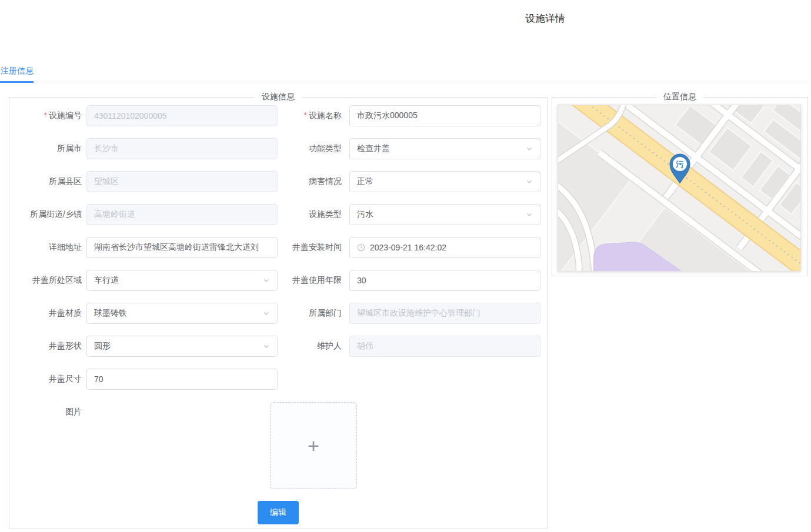 This screenshot has width=811, height=532. I want to click on maintainer-input: 胡伟, so click(445, 346).